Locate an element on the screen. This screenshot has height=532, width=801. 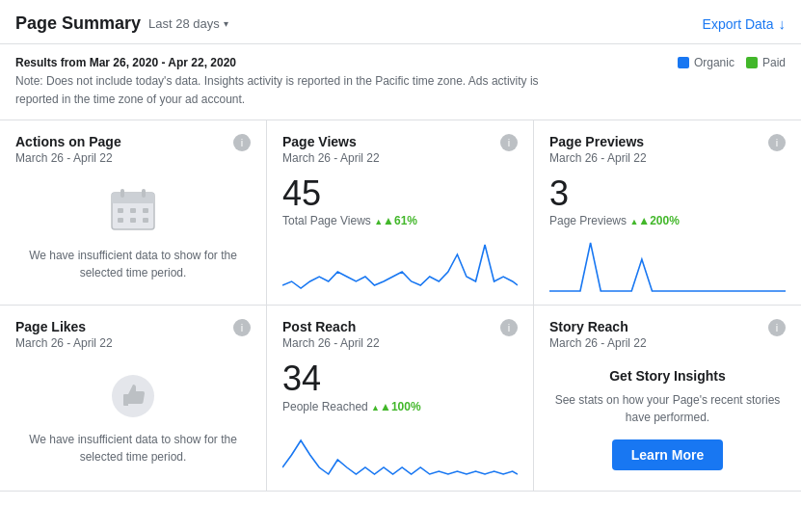
metric-label: Page Previews ▲200% is located at coordinates (667, 221).